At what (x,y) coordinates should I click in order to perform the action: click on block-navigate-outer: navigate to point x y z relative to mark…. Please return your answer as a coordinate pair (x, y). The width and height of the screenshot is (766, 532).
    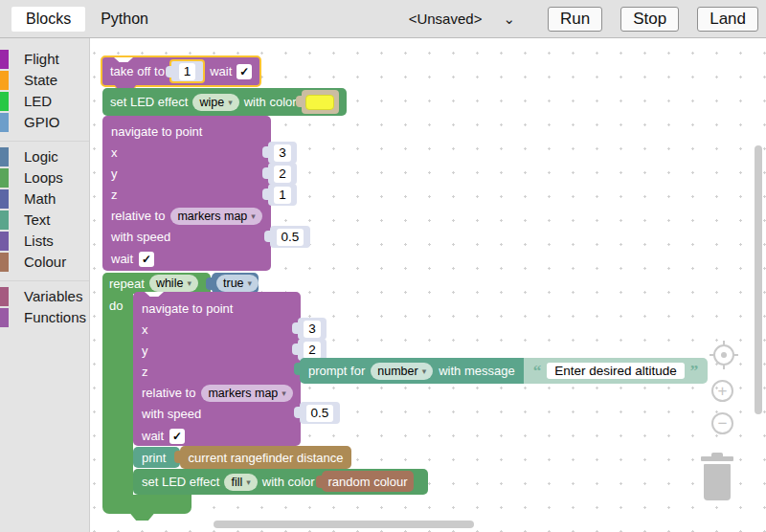
    Looking at the image, I should click on (187, 193).